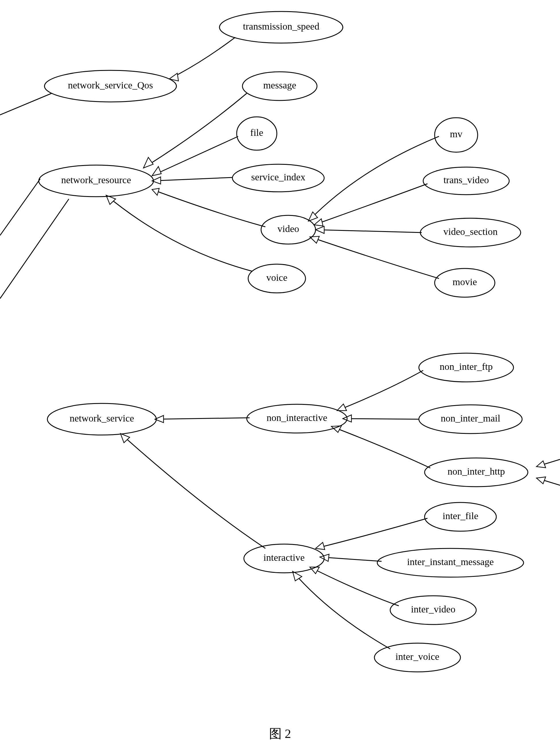  I want to click on node-movie: movie, so click(465, 283).